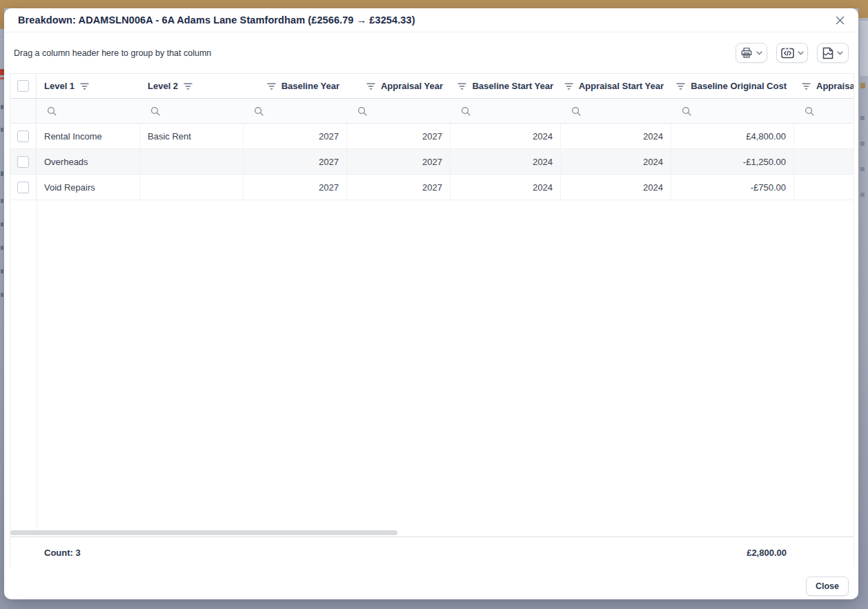 This screenshot has width=868, height=609. Describe the element at coordinates (88, 86) in the screenshot. I see `column-header-level-1: Level 1` at that location.